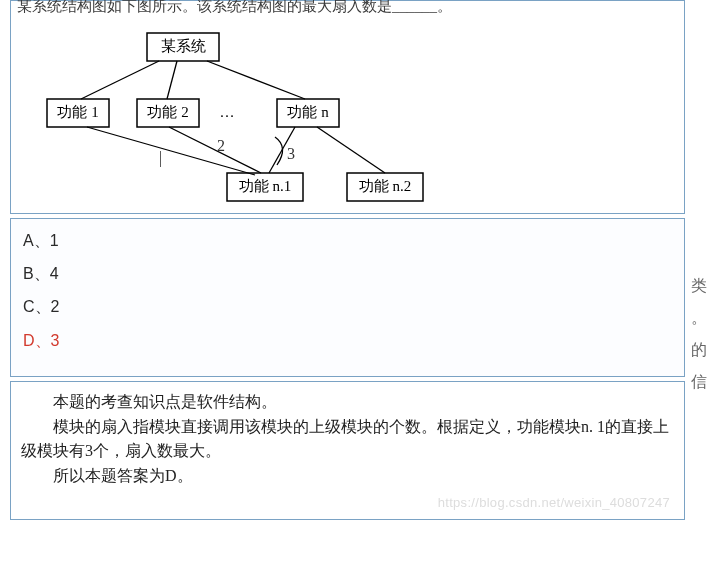 This screenshot has height=573, width=713. Describe the element at coordinates (348, 6) in the screenshot. I see `question-stem: 某系统结构图如下图所示。该系统结构图的最大扇入数是______。` at that location.